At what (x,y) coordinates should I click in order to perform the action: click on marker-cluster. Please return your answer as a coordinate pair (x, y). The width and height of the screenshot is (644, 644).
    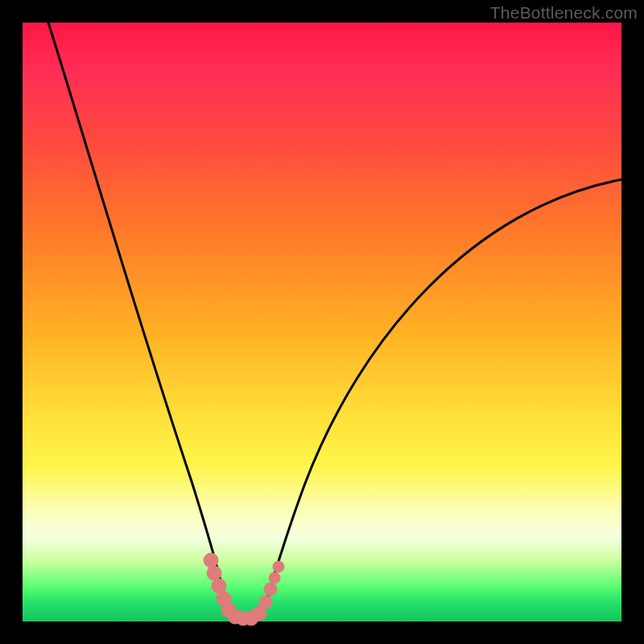
    Looking at the image, I should click on (244, 589).